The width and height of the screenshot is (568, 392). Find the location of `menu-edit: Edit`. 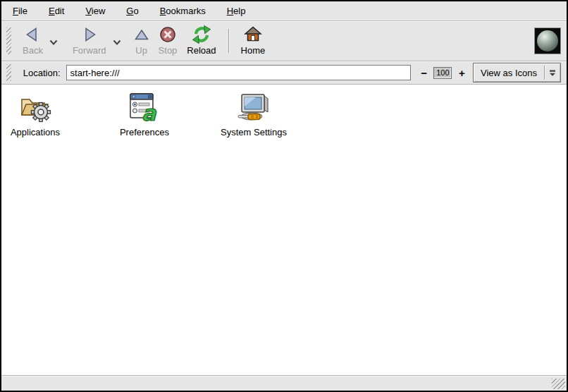

menu-edit: Edit is located at coordinates (56, 11).